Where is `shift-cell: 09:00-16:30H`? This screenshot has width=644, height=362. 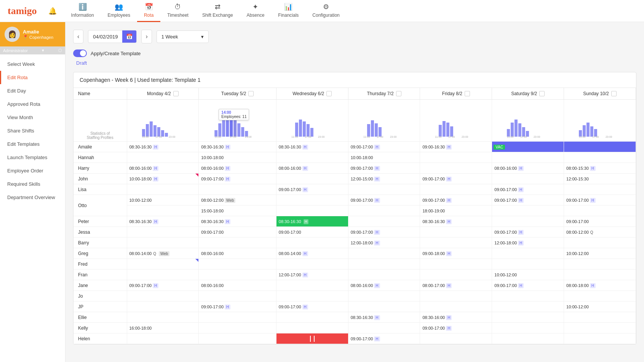
shift-cell: 09:00-16:30H is located at coordinates (456, 147).